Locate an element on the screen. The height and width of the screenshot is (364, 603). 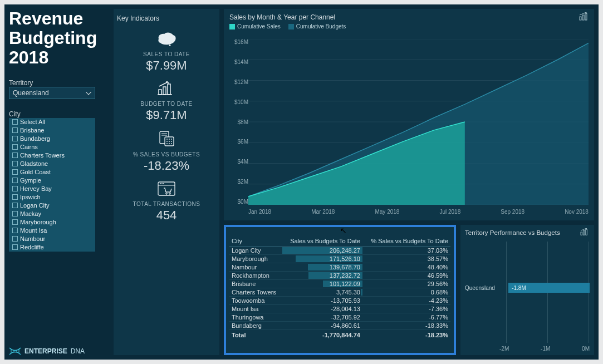
city-checkbox-item: Bundaberg is located at coordinates (52, 139).